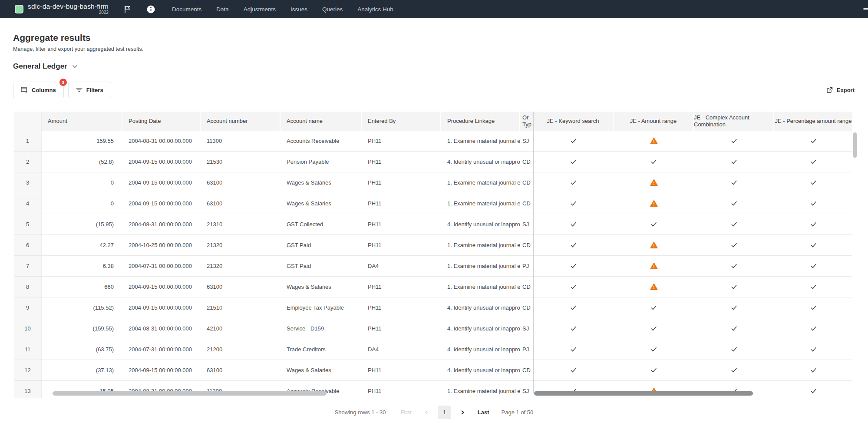 The width and height of the screenshot is (868, 426). I want to click on chevron-right-icon: ›, so click(463, 413).